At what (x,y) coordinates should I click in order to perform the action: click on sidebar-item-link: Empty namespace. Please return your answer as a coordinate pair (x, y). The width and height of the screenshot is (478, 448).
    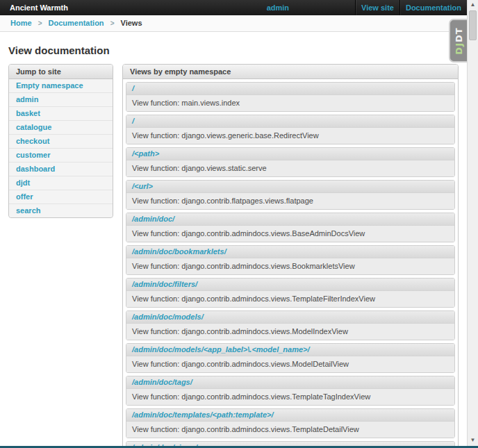
    Looking at the image, I should click on (61, 86).